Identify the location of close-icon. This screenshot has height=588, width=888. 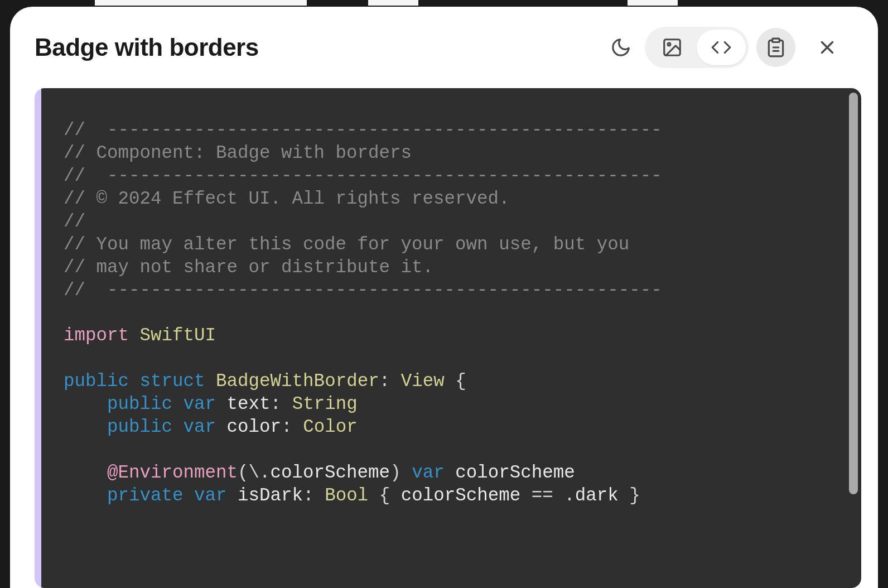
(827, 47).